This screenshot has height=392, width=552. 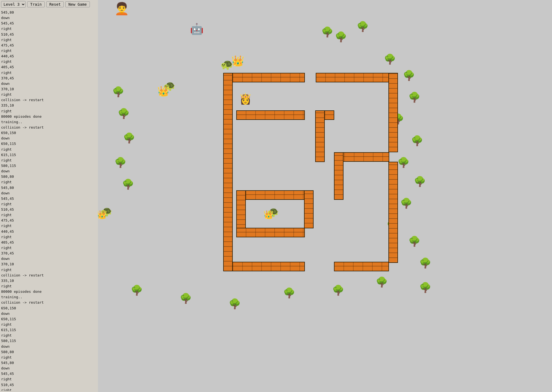 I want to click on new-game-button: New Game, so click(x=77, y=4).